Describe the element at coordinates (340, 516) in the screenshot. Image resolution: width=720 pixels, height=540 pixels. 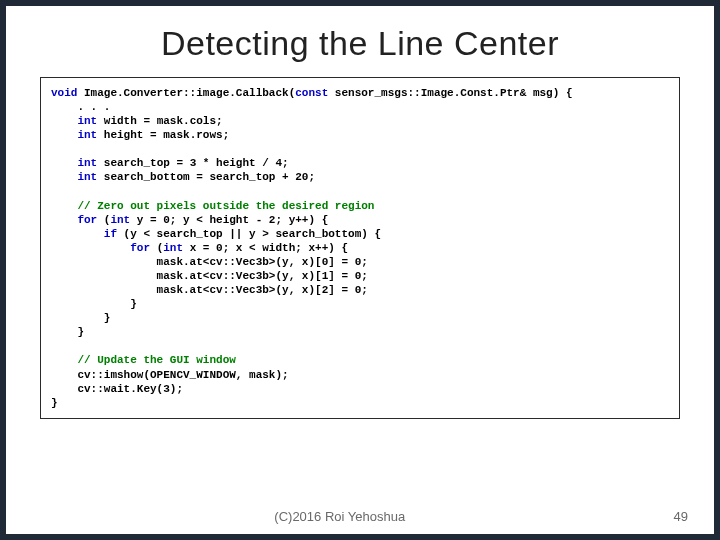
I see `copyright-text: (C)2016 Roi Yehoshua` at that location.